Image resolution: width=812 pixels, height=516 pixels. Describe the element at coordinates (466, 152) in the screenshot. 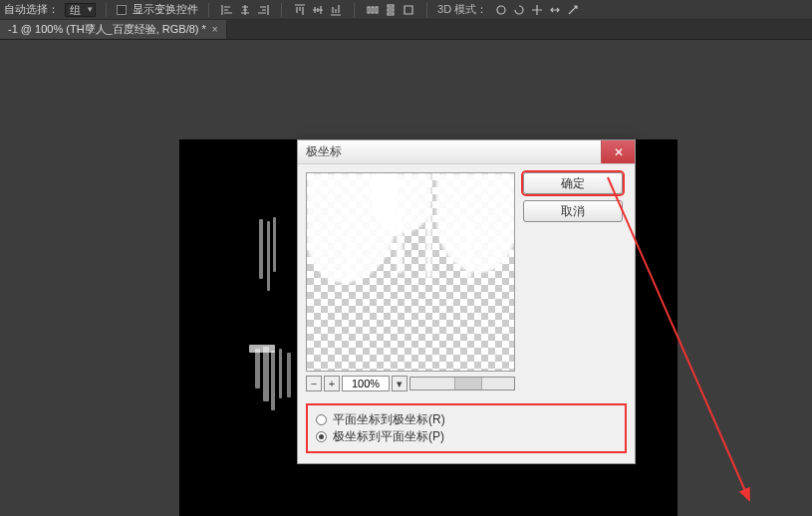

I see `dialog-titlebar: 极坐标 ✕` at that location.